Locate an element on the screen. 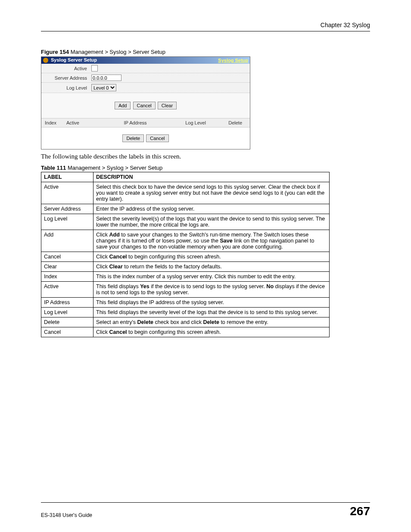  syslog-setup-link: Syslog Setup is located at coordinates (233, 60).